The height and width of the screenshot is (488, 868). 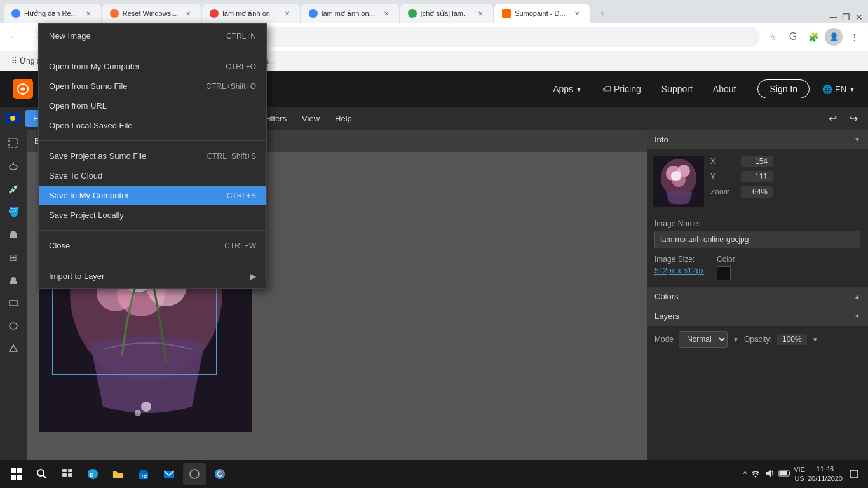 I want to click on image-size-group: Image Size: 512px x 512px, so click(x=679, y=268).